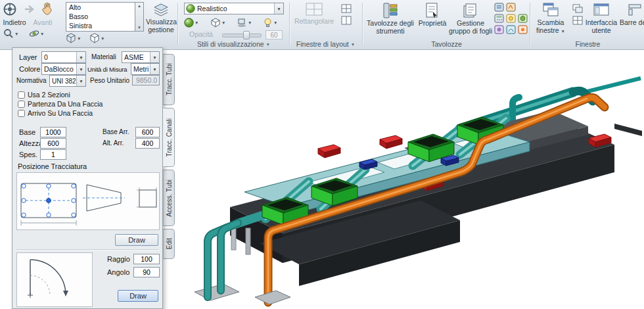  I want to click on view-list-scrollbar: ▲ ▼, so click(139, 17).